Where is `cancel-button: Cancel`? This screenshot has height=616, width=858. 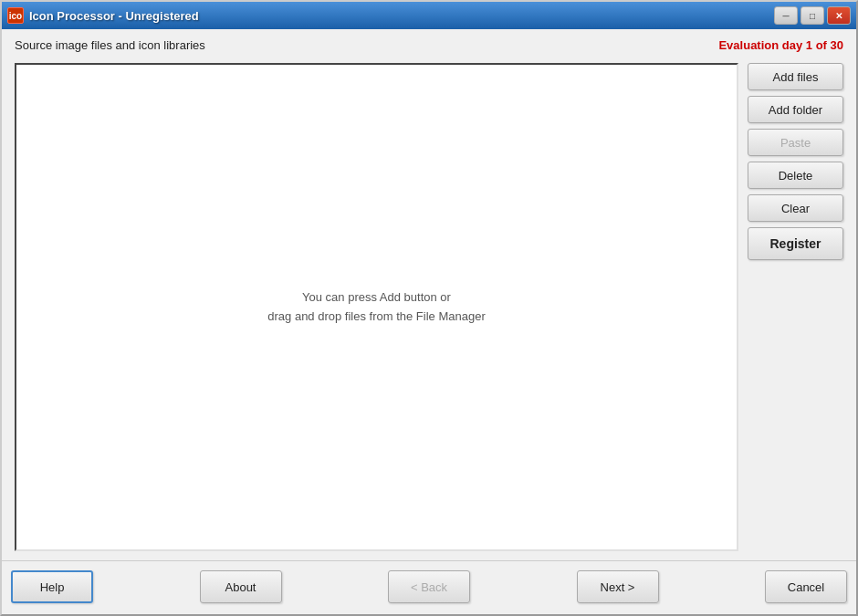 cancel-button: Cancel is located at coordinates (806, 587).